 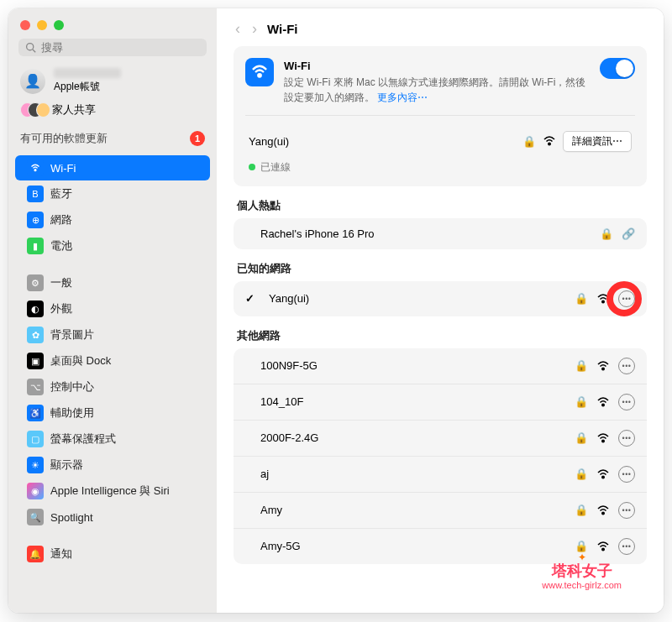 What do you see at coordinates (113, 491) in the screenshot?
I see `sidebar-item-siri: ◉Apple Intelligence 與 Siri` at bounding box center [113, 491].